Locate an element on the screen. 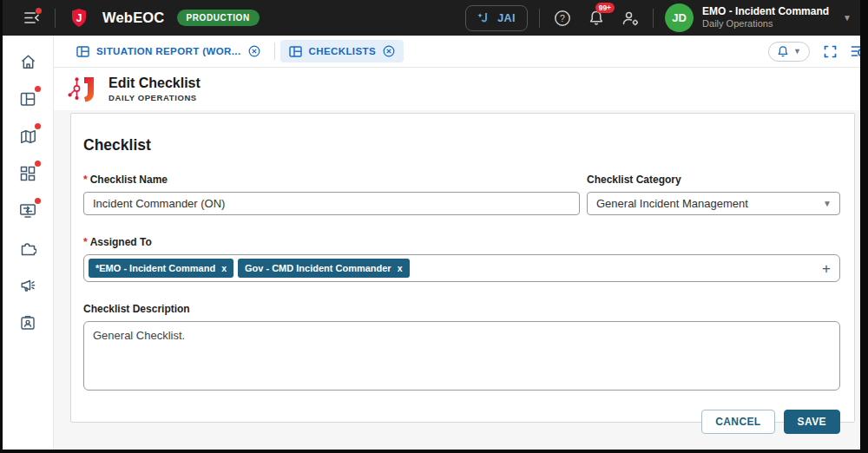 The width and height of the screenshot is (868, 453). collapse-menu-icon is located at coordinates (31, 18).